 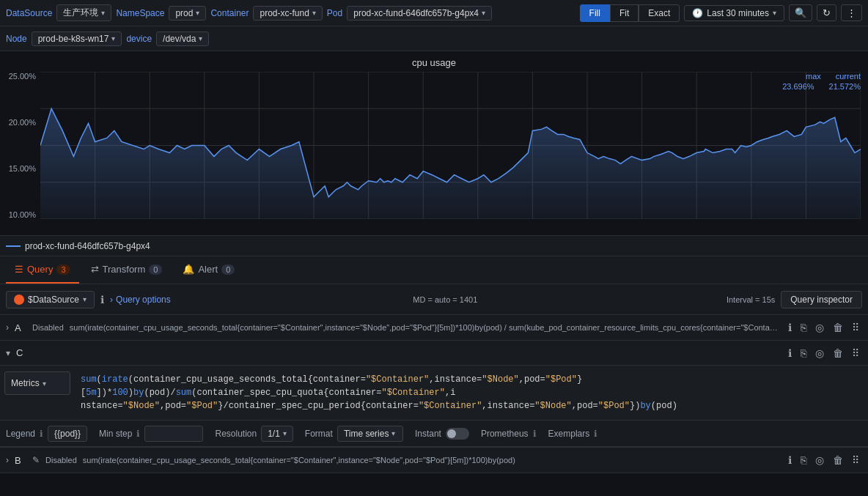 What do you see at coordinates (827, 13) in the screenshot?
I see `refresh-button: ↻` at bounding box center [827, 13].